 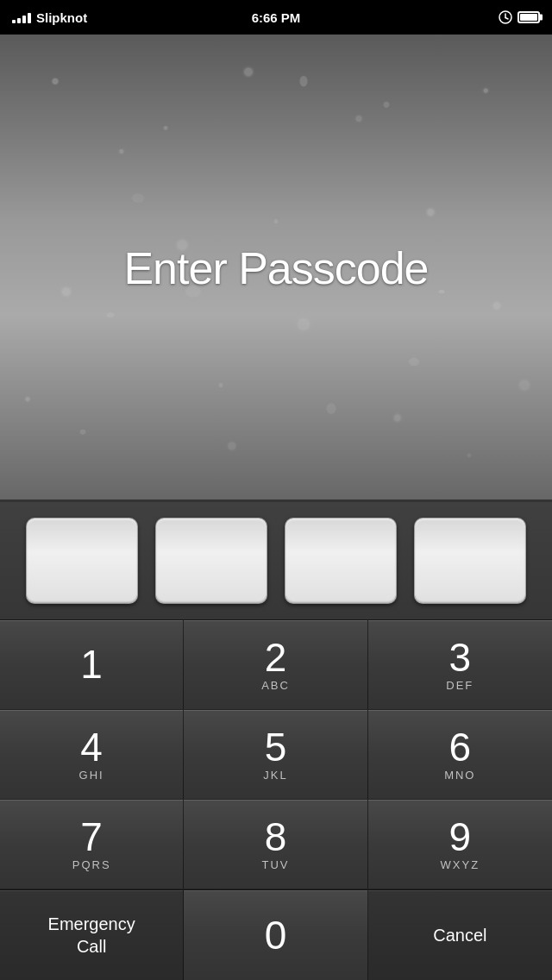 I want to click on key-9-number: 9, so click(x=461, y=837).